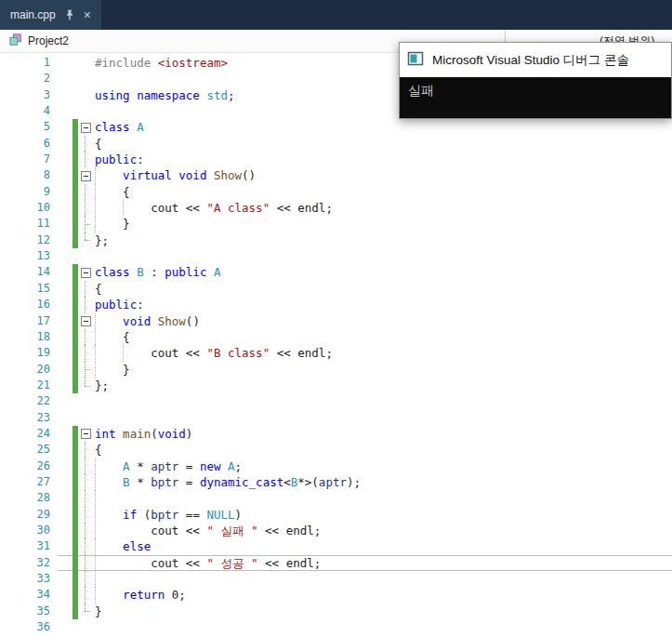 The image size is (672, 637). Describe the element at coordinates (383, 595) in the screenshot. I see `code-text: return 0;` at that location.